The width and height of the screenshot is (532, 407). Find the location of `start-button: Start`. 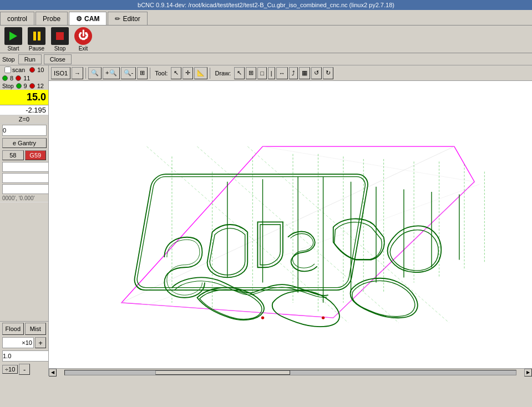

start-button: Start is located at coordinates (13, 39).